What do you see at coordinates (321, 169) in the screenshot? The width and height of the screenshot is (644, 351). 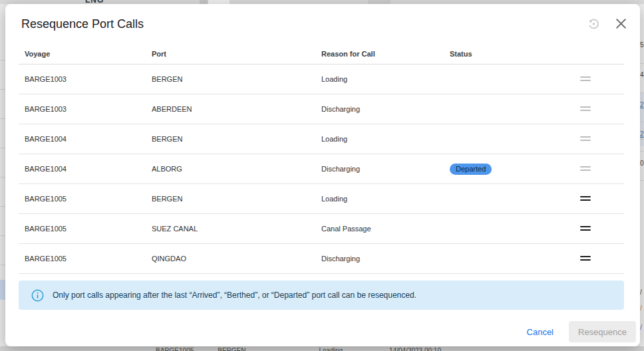 I see `port-call-row: BARGE1004 ALBORG Discharging Departed` at bounding box center [321, 169].